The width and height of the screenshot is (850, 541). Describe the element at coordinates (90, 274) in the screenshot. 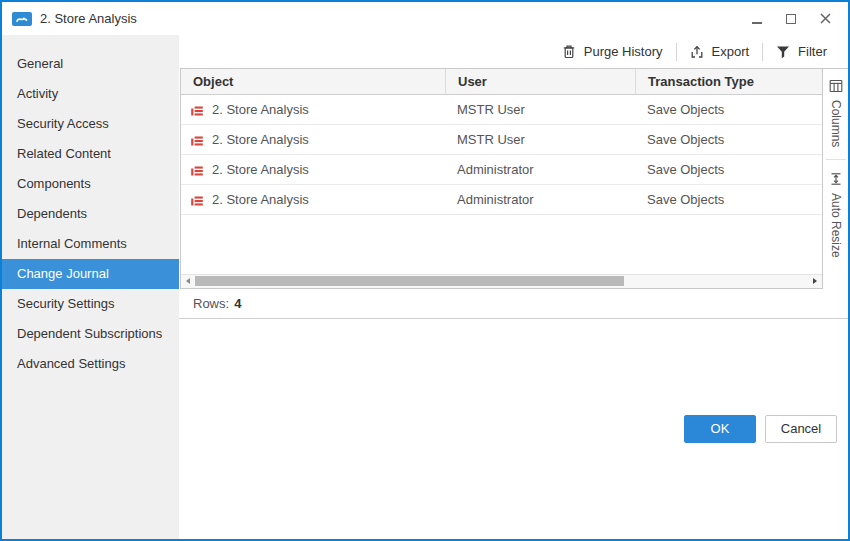

I see `sidebar-item-change-journal: Change Journal` at that location.